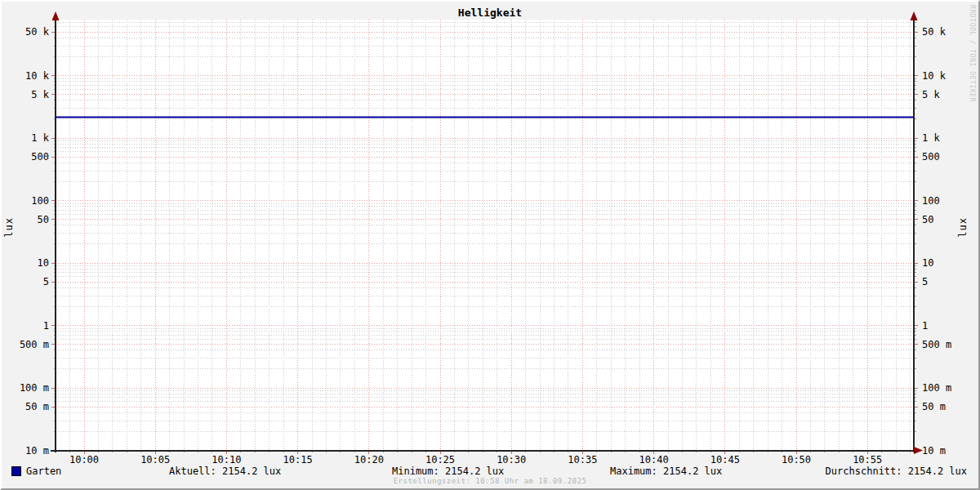  I want to click on svg-text: 10:55, so click(867, 460).